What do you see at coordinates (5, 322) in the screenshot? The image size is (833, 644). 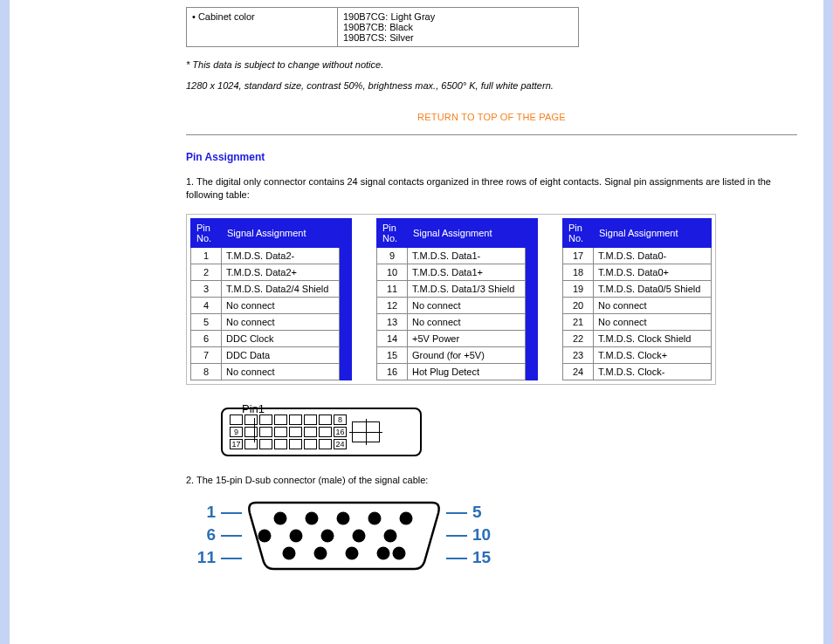 I see `left-margin-bar` at bounding box center [5, 322].